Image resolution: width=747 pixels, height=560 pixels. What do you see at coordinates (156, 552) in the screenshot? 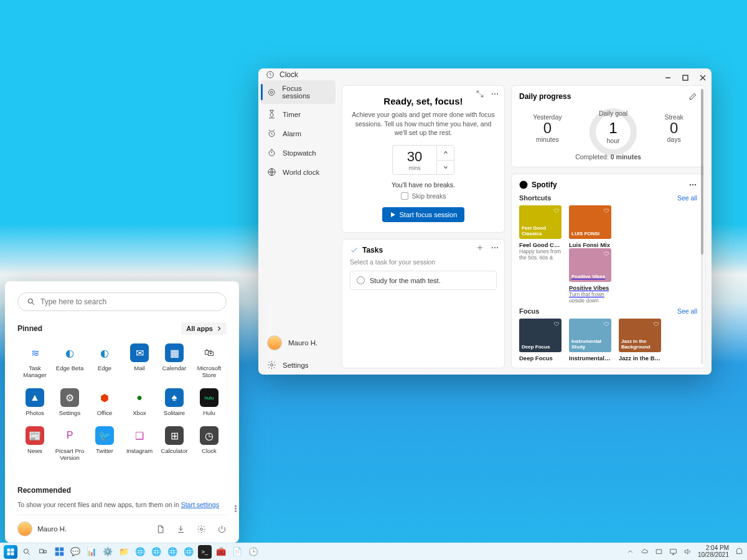
I see `taskbar-app-edgebeta: 🌐` at bounding box center [156, 552].